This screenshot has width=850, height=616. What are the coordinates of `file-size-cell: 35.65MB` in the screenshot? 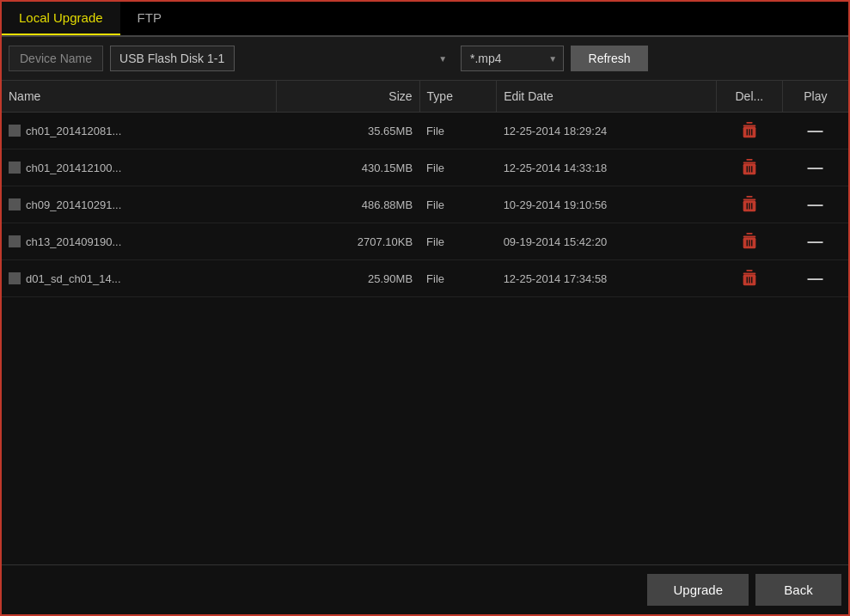 It's located at (348, 131).